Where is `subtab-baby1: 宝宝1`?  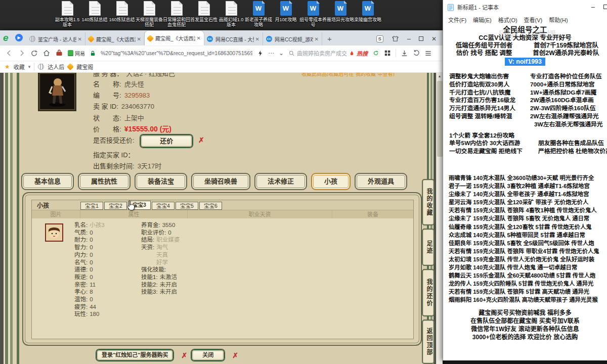
subtab-baby1: 宝宝1 is located at coordinates (92, 206).